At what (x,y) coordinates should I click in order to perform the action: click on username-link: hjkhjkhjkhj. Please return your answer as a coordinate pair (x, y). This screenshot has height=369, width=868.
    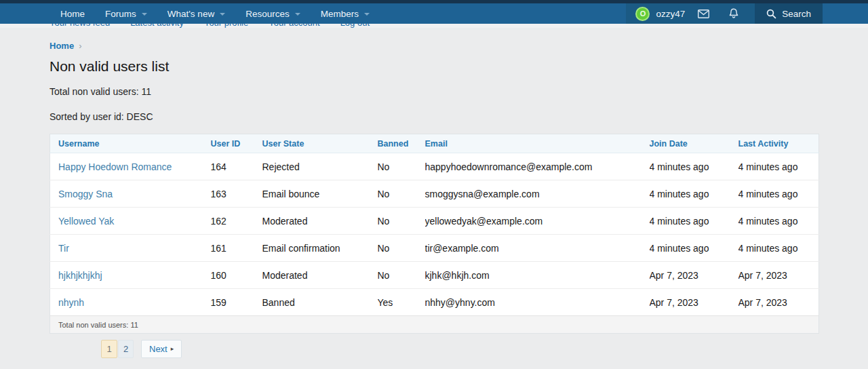
    Looking at the image, I should click on (80, 275).